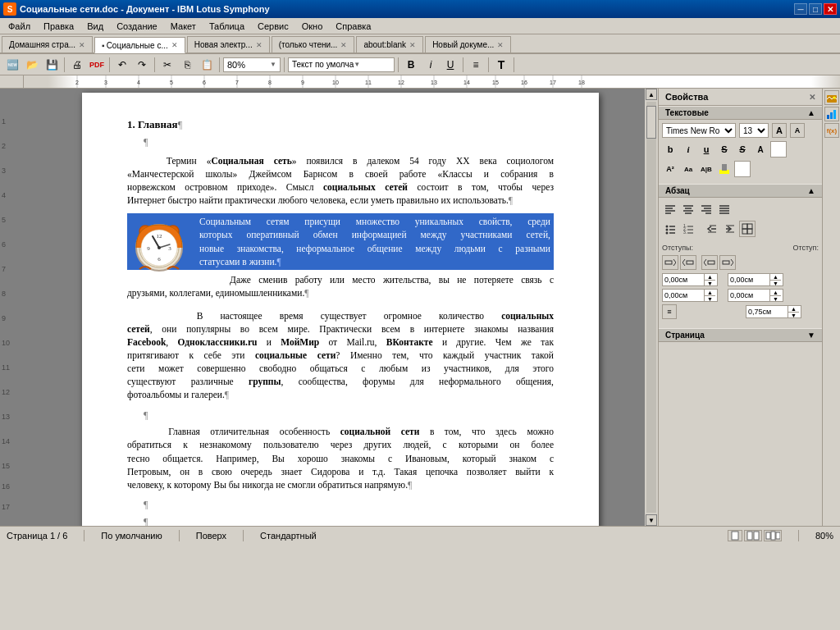 Image resolution: width=840 pixels, height=630 pixels. What do you see at coordinates (450, 65) in the screenshot?
I see `underline-toolbar-btn: U` at bounding box center [450, 65].